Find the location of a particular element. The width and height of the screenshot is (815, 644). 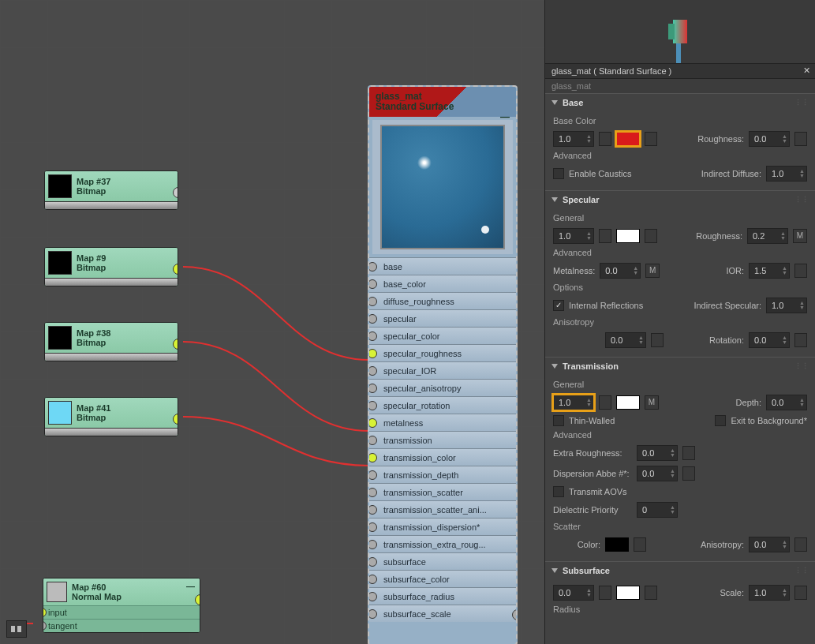

node-input-row: input is located at coordinates (122, 612).